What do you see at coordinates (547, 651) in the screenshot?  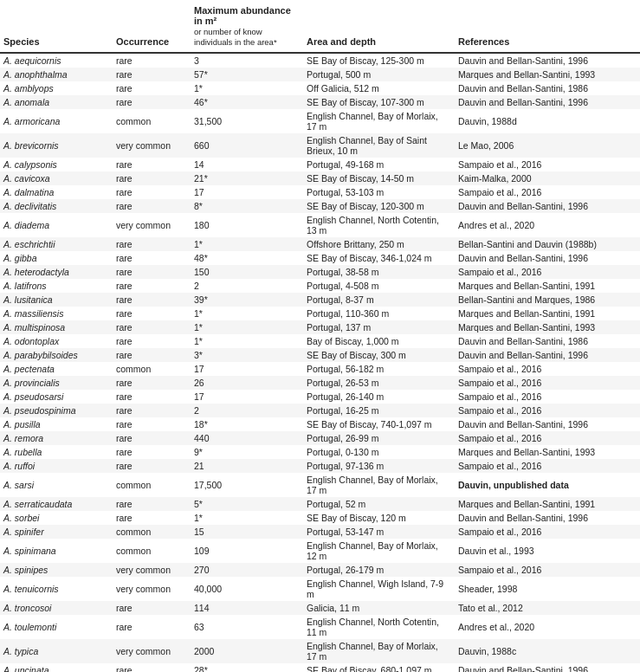 I see `cell-refs: Dauvin, 1988c` at bounding box center [547, 651].